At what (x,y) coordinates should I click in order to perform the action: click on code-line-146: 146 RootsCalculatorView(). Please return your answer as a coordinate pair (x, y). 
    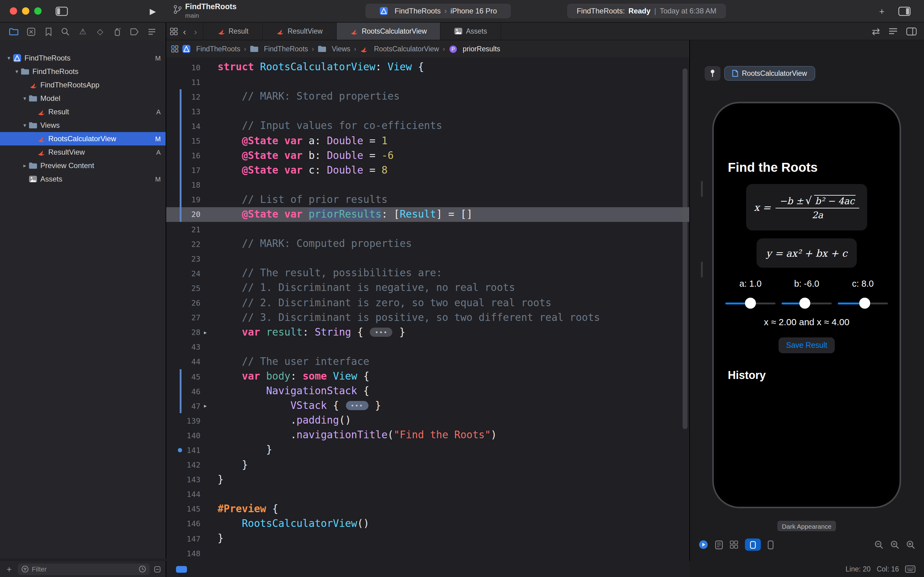
    Looking at the image, I should click on (428, 524).